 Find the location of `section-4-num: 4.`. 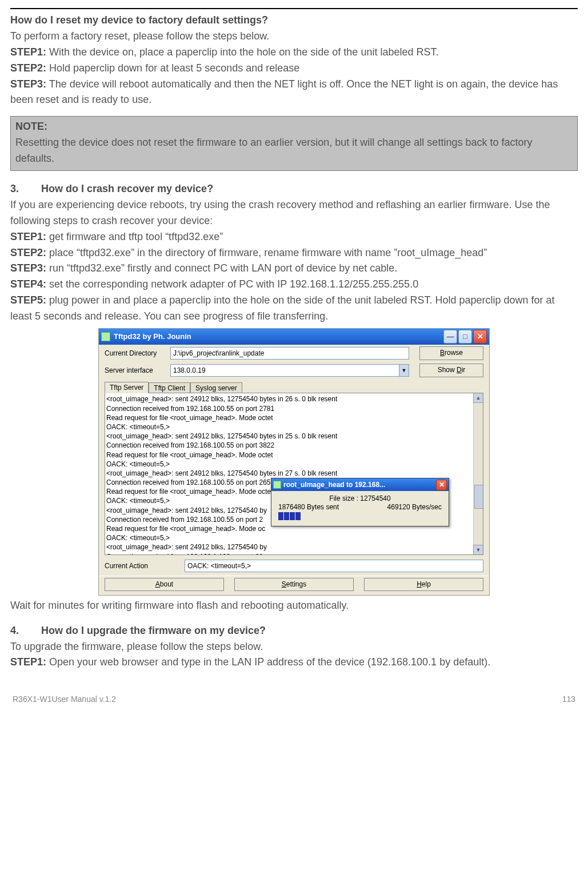

section-4-num: 4. is located at coordinates (26, 631).